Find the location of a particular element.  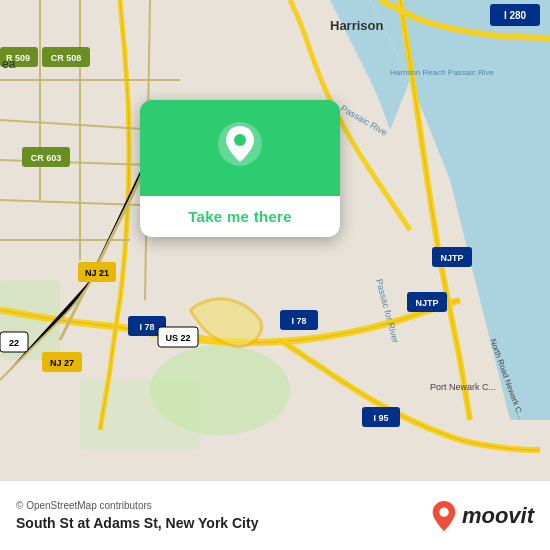

moovit-pin-icon is located at coordinates (444, 516).